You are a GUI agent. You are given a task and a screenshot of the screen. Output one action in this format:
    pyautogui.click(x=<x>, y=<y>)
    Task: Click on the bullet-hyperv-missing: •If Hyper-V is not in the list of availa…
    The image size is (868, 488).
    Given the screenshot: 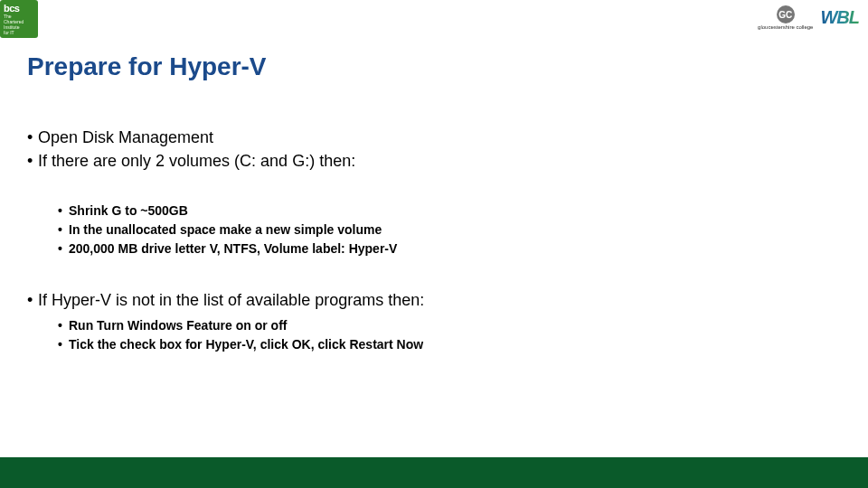 What is the action you would take?
    pyautogui.click(x=429, y=300)
    